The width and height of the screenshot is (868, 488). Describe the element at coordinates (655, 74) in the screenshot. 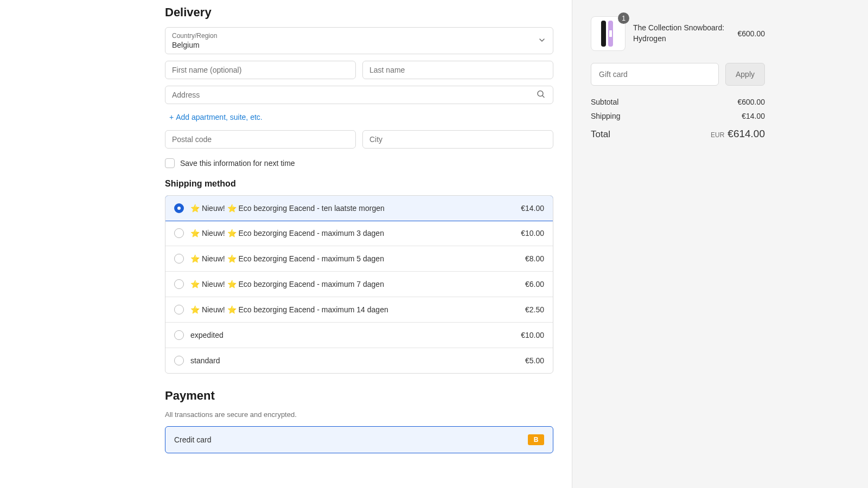

I see `gift-card-input: Gift card` at that location.